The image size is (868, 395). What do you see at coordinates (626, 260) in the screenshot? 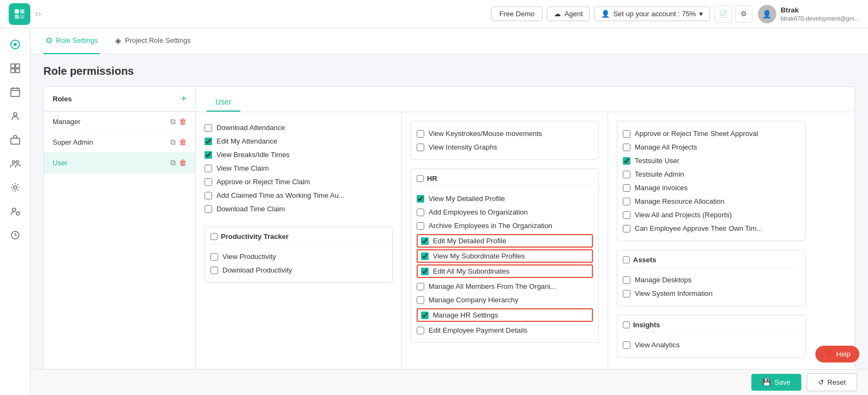
I see `checkbox-assets-group` at bounding box center [626, 260].